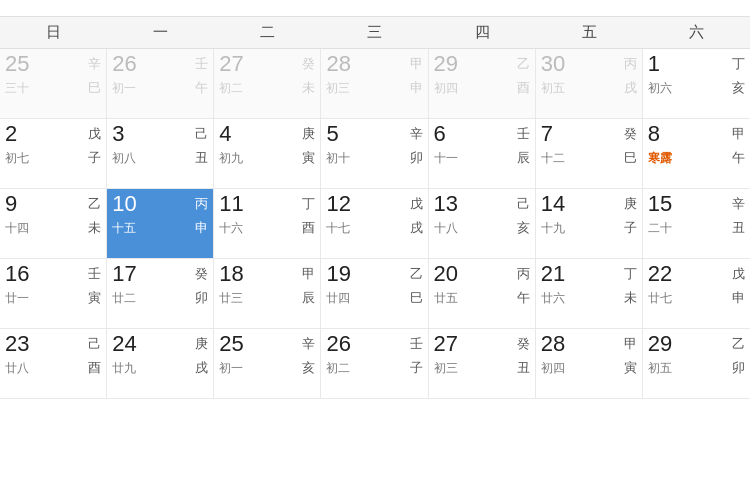  I want to click on calendar-day: 21丁廿六未, so click(590, 294).